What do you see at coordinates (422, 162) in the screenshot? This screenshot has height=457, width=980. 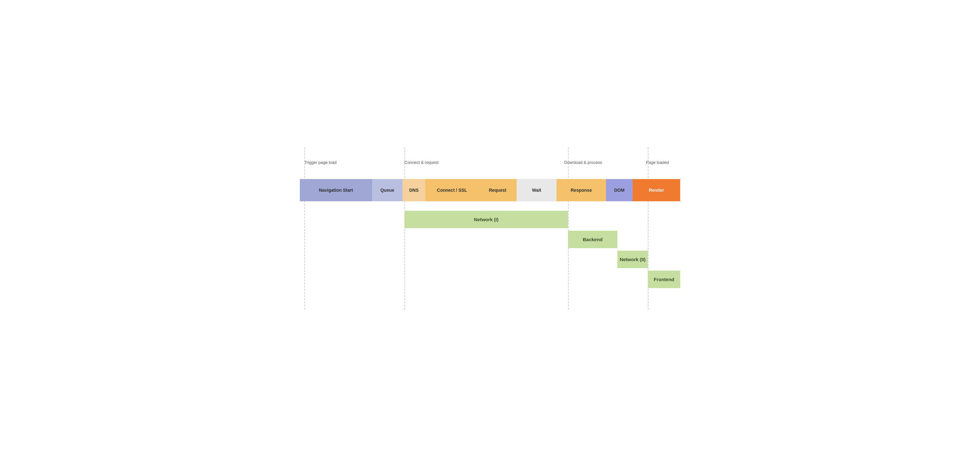 I see `phase-label-connect: Connect & request` at bounding box center [422, 162].